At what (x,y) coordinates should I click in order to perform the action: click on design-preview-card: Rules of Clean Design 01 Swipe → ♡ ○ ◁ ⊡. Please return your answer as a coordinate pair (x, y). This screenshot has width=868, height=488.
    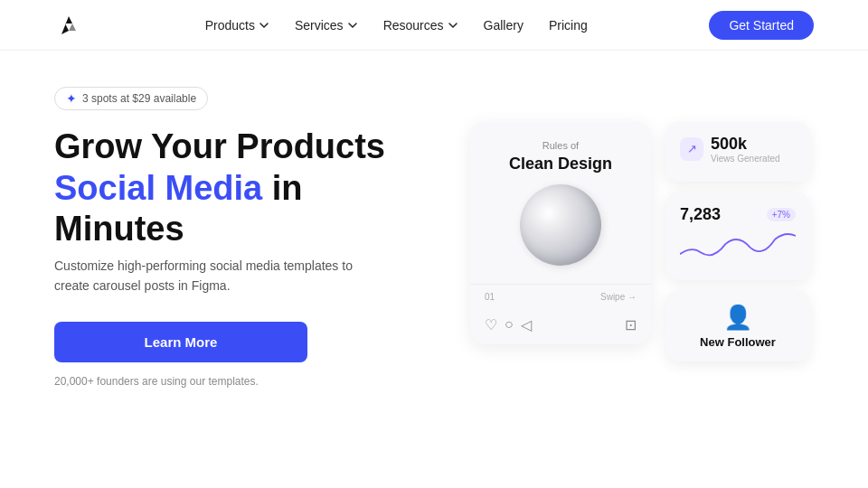
    Looking at the image, I should click on (561, 233).